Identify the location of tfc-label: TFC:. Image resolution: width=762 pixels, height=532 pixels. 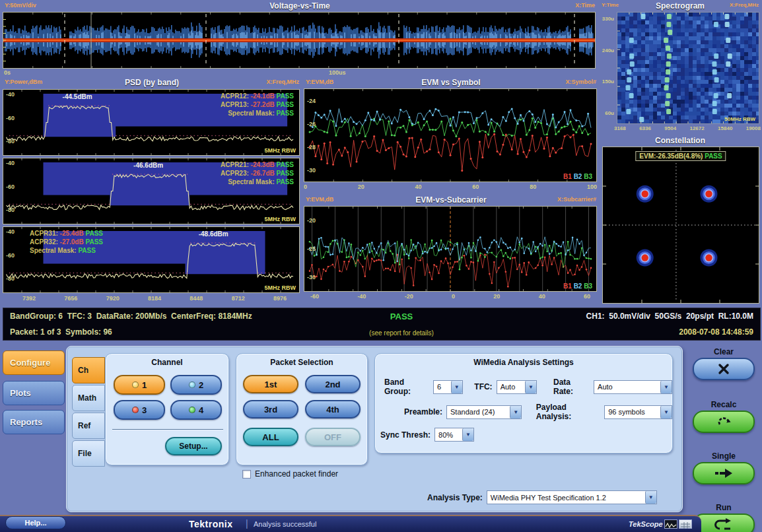
(483, 387).